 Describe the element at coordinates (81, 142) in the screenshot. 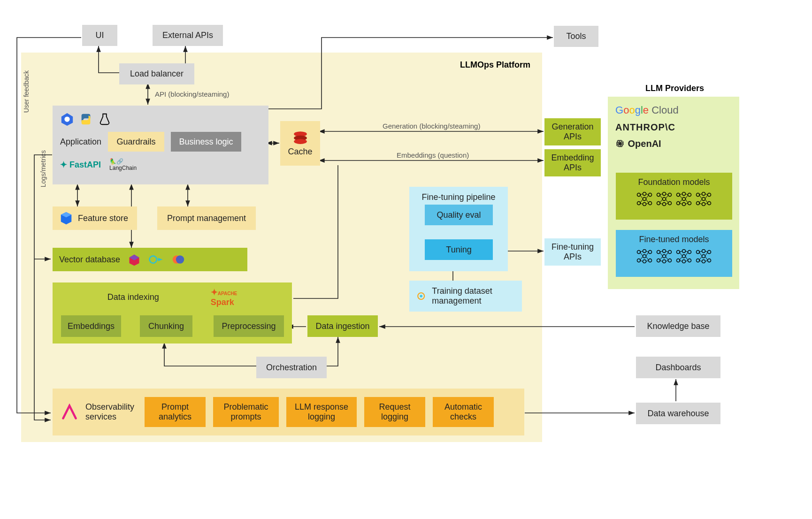

I see `application-title: Application` at that location.